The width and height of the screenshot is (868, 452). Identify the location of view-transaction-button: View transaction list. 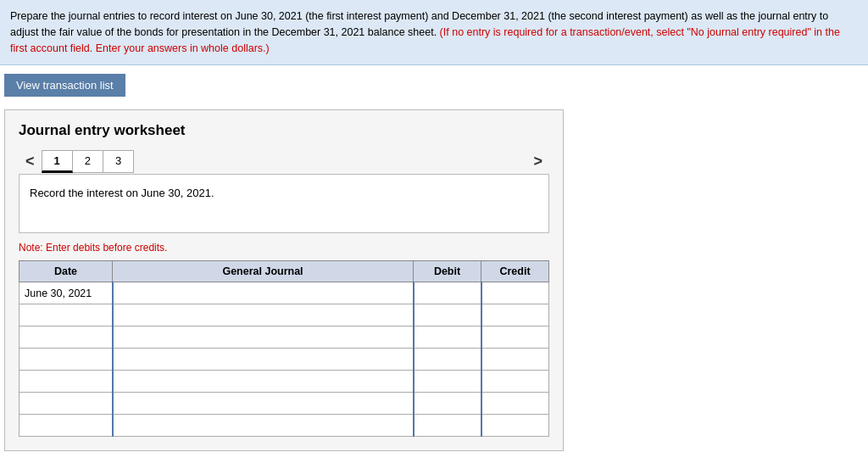
(64, 85).